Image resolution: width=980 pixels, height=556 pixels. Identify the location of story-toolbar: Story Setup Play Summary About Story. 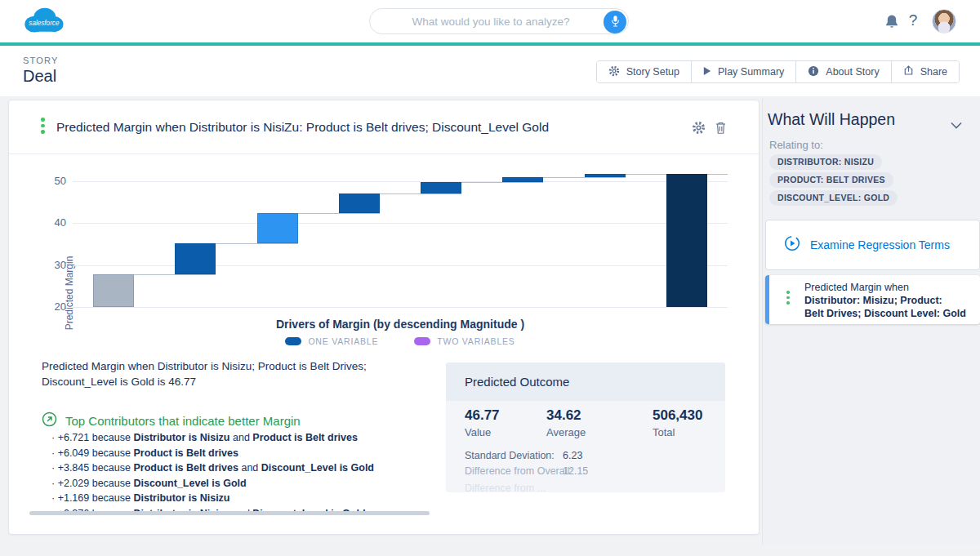
(777, 72).